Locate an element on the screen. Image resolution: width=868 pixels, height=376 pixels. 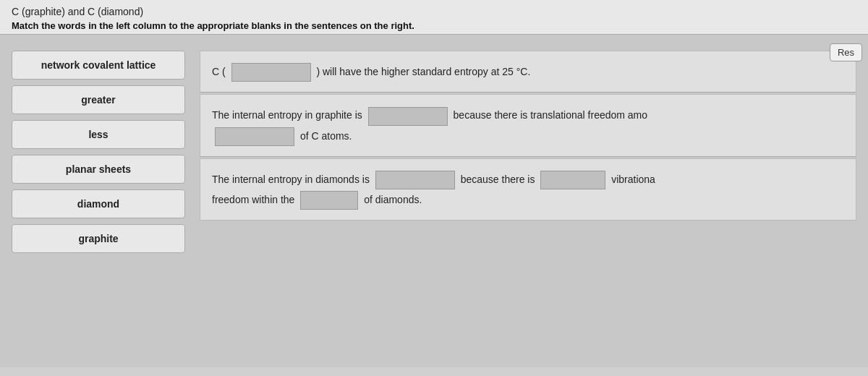
reset-button: Res is located at coordinates (846, 52).